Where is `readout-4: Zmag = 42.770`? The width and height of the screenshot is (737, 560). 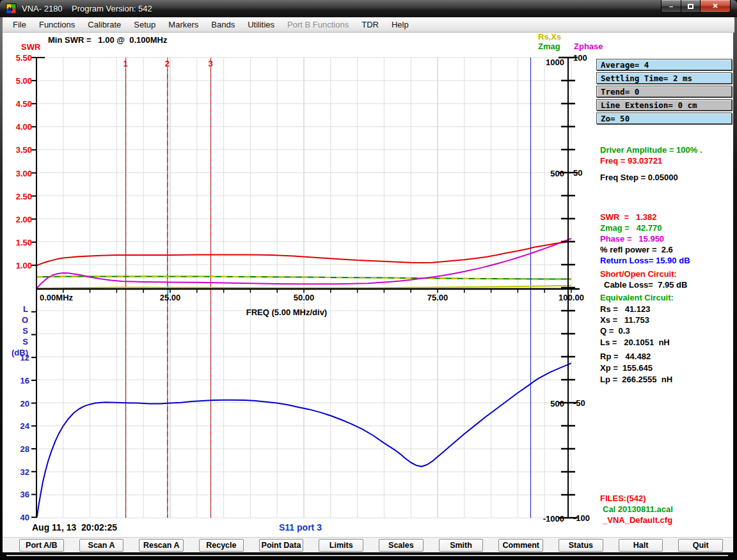 readout-4: Zmag = 42.770 is located at coordinates (631, 228).